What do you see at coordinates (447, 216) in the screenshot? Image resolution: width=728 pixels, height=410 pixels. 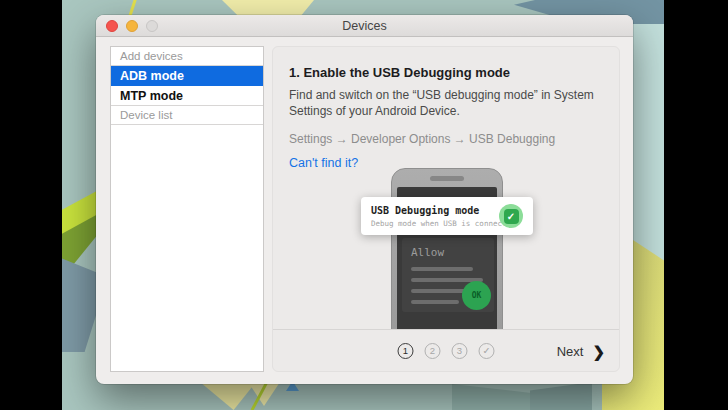 I see `usb-debugging-tooltip: USB Debugging mode Debug mode when USB i…` at bounding box center [447, 216].